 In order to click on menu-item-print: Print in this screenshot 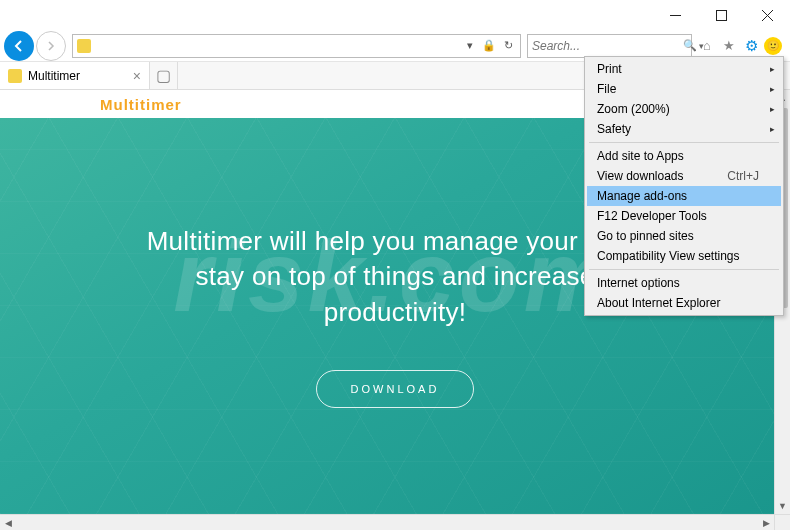, I will do `click(684, 69)`.